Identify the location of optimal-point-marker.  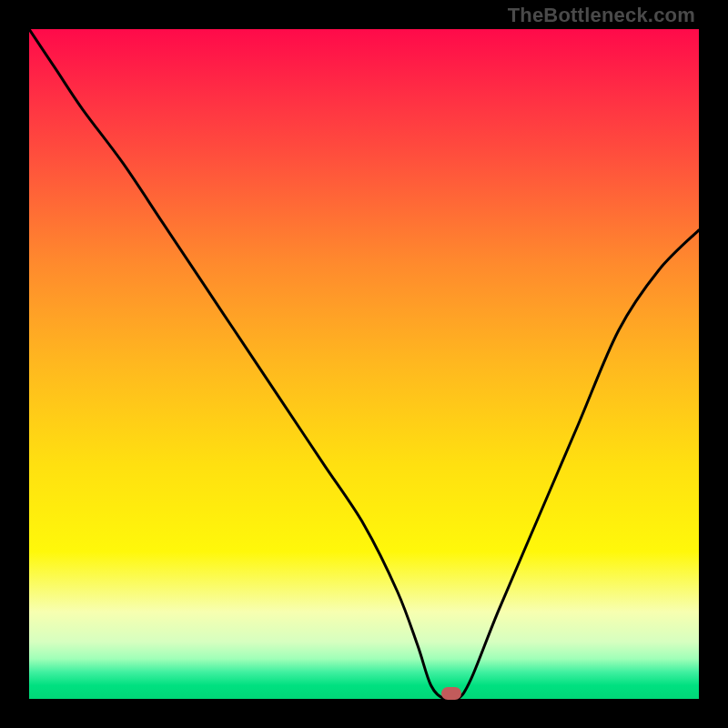
(451, 693).